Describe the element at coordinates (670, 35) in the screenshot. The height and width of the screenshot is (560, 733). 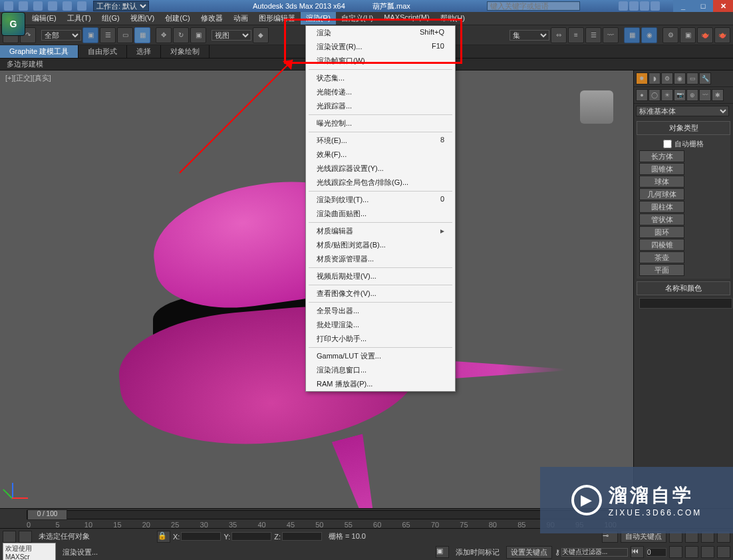
I see `render-setup-button: ⚙` at that location.